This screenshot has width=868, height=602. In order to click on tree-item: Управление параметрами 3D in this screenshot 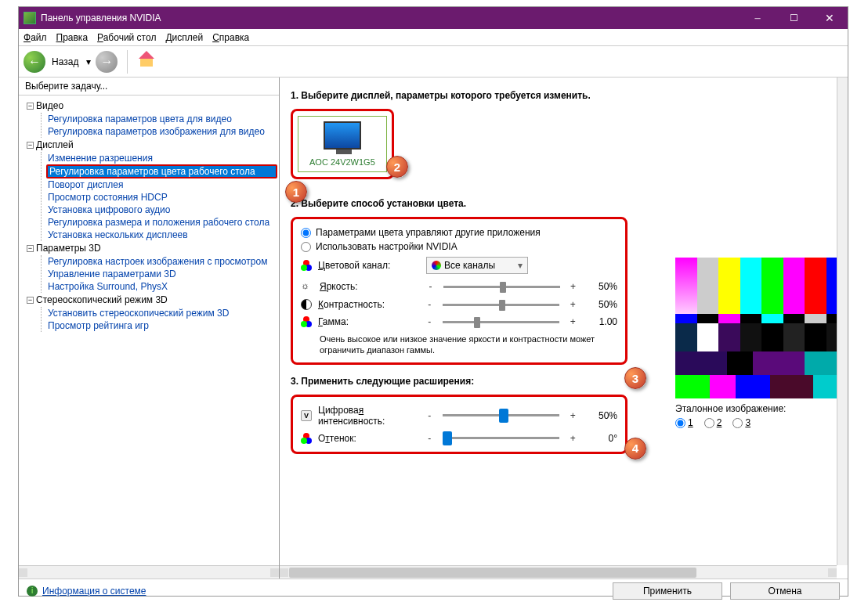, I will do `click(161, 274)`.